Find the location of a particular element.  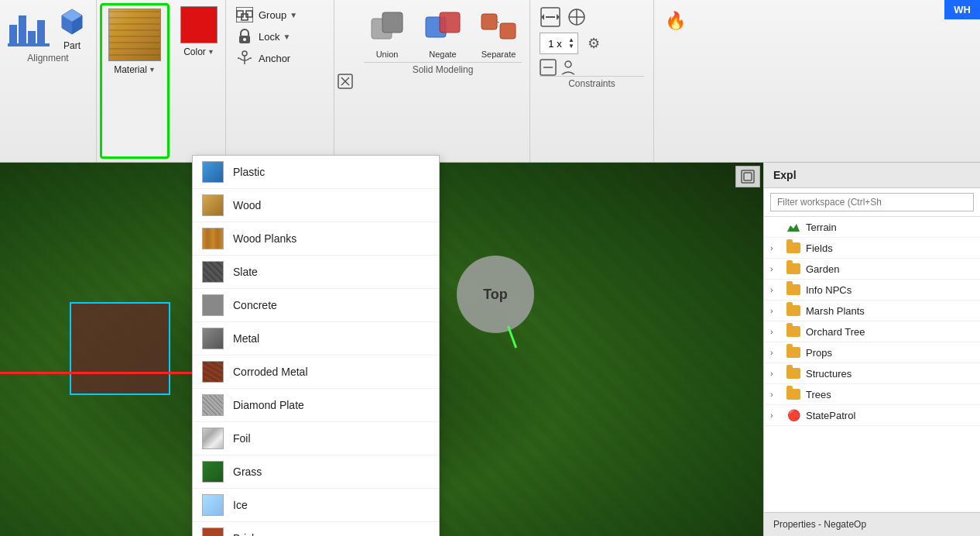

material-item-grass: Grass is located at coordinates (316, 472).